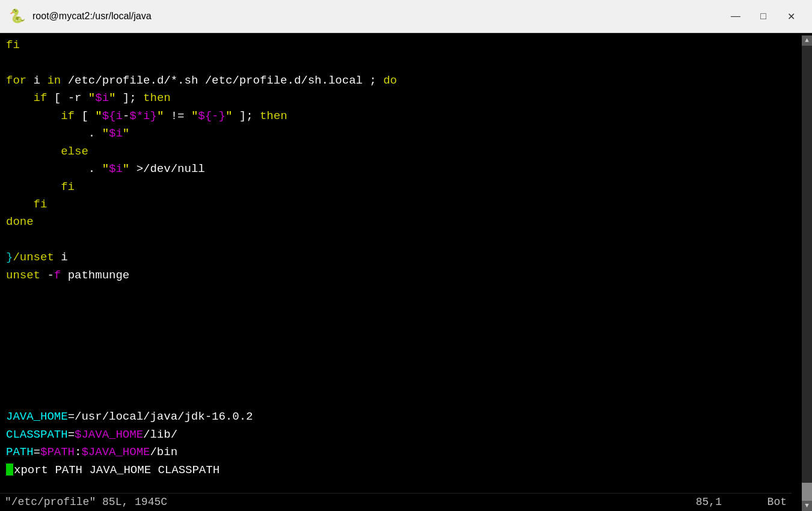 The width and height of the screenshot is (812, 511). Describe the element at coordinates (401, 417) in the screenshot. I see `code-line-22: JAVA_HOME=/usr/local/java/jdk-16.0.2` at that location.